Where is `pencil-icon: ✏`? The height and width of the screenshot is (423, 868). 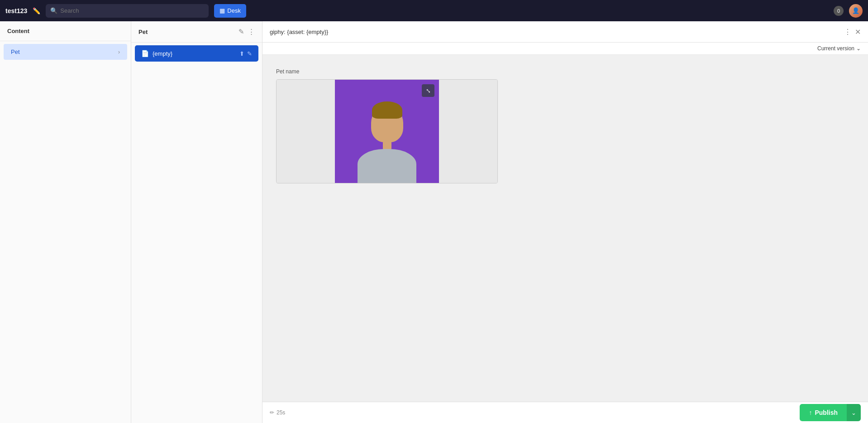
pencil-icon: ✏ is located at coordinates (272, 413).